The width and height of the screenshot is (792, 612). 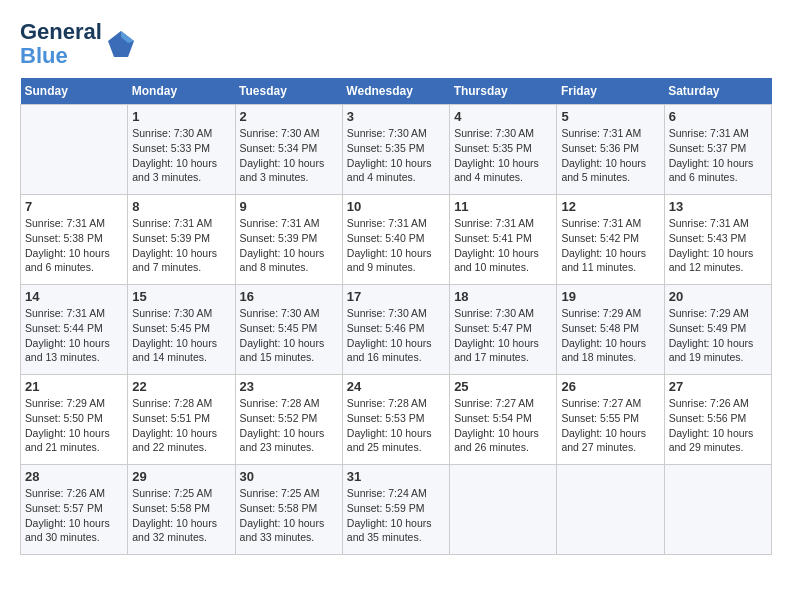 What do you see at coordinates (396, 476) in the screenshot?
I see `day-number: 31` at bounding box center [396, 476].